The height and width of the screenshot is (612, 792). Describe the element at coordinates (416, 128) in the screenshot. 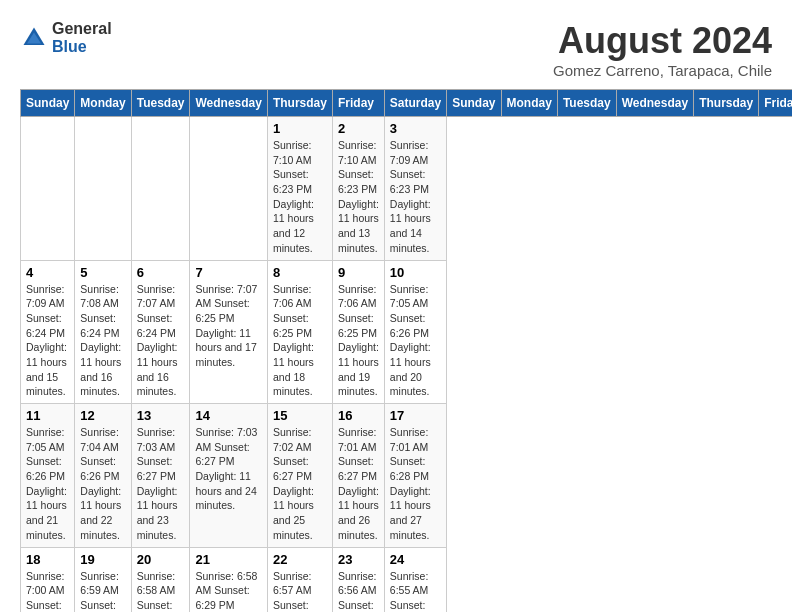

I see `day-number: 3` at that location.